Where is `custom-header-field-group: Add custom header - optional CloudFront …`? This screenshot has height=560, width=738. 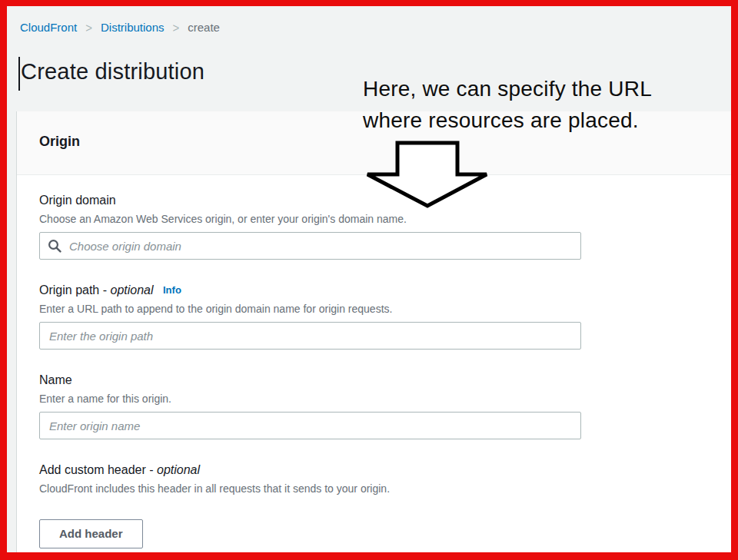 custom-header-field-group: Add custom header - optional CloudFront … is located at coordinates (385, 505).